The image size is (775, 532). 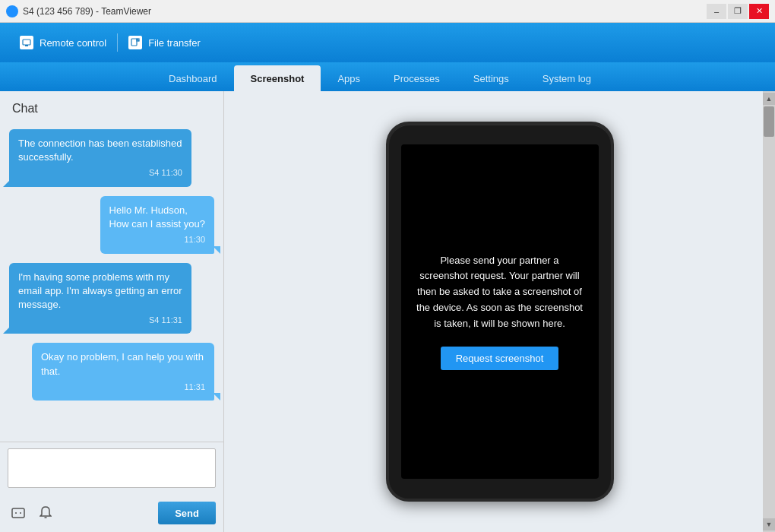 I want to click on tab-bar: Dashboard Screenshot Apps Processes Sett…, so click(x=388, y=77).